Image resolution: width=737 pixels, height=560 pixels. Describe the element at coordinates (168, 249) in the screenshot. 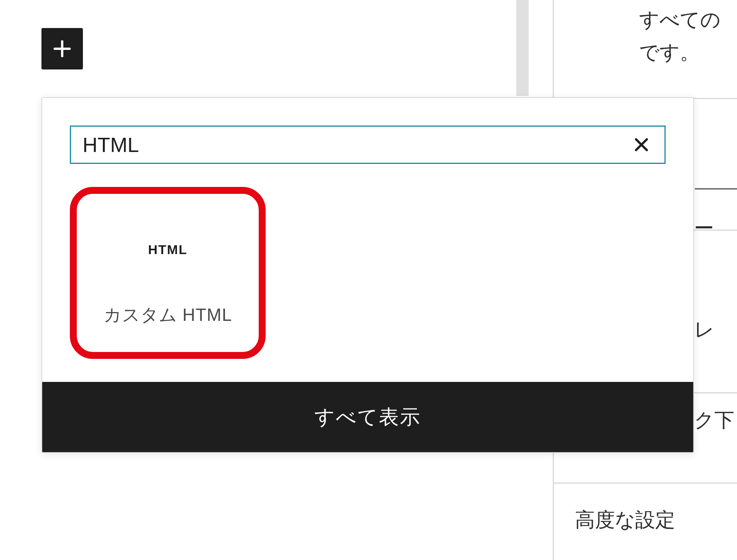

I see `html-icon: HTML` at that location.